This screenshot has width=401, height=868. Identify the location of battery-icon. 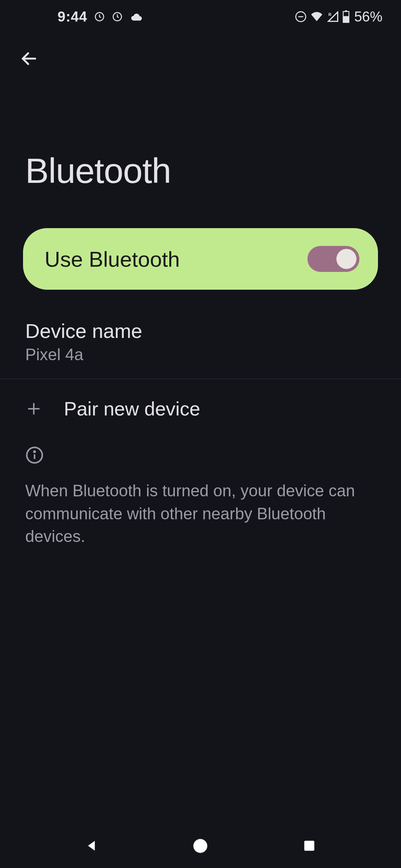
(346, 17).